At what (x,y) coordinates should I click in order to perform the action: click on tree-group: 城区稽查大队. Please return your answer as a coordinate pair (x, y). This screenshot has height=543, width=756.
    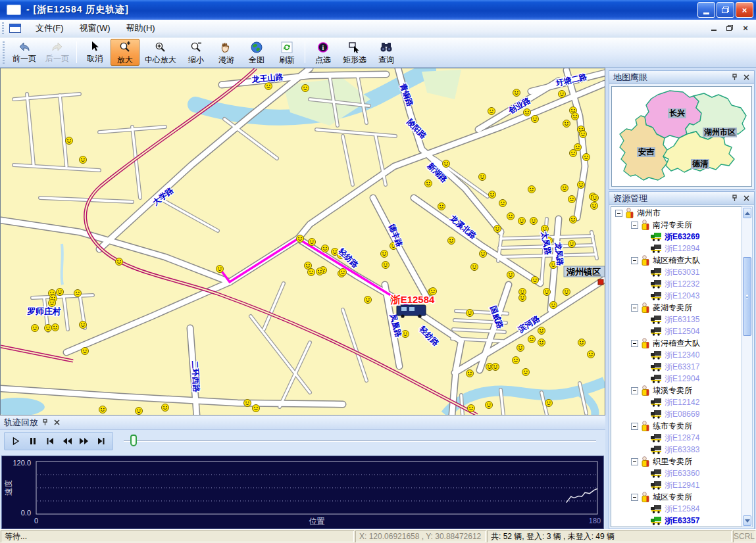
    Looking at the image, I should click on (676, 260).